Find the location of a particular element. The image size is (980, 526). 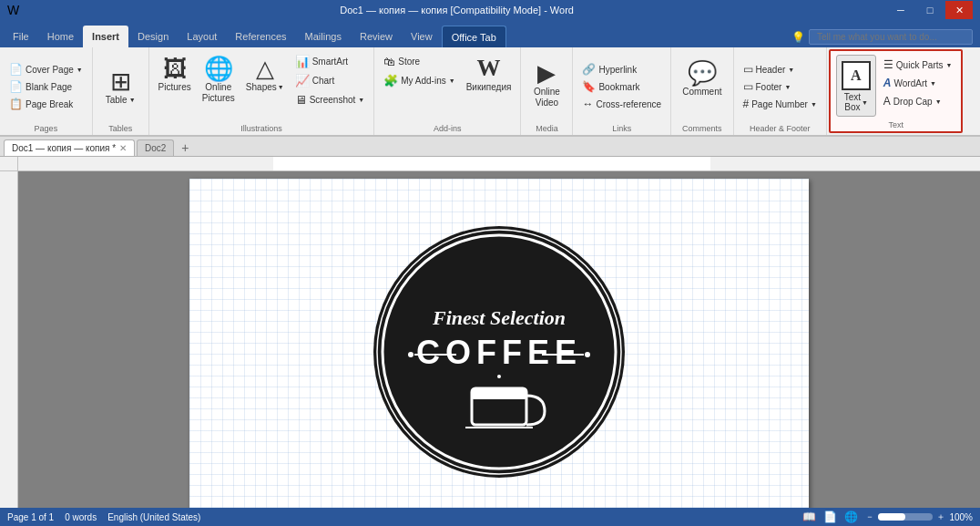

bookmark-button: 🔖 Bookmark is located at coordinates (621, 87).